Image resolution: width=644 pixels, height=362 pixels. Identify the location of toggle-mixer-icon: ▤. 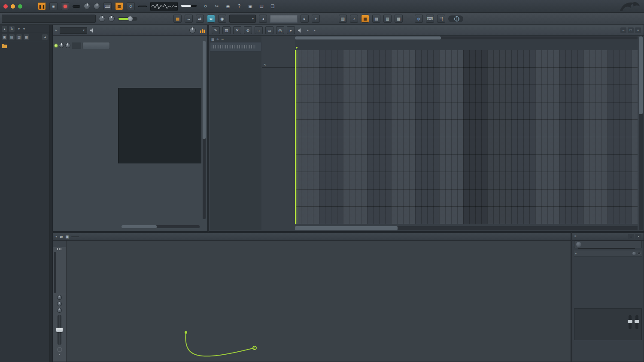
(376, 19).